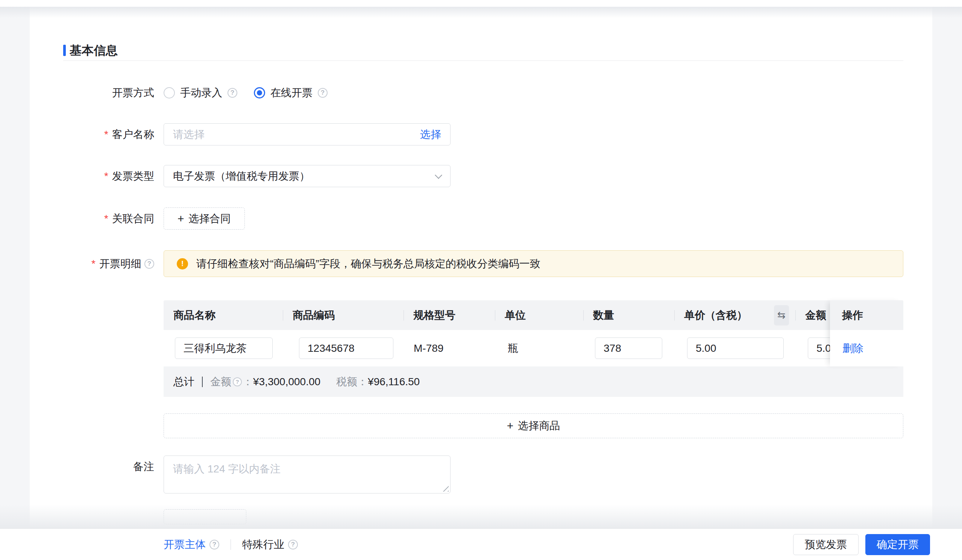 The height and width of the screenshot is (560, 962). Describe the element at coordinates (781, 315) in the screenshot. I see `swap-price-amount-icon: ⇆` at that location.